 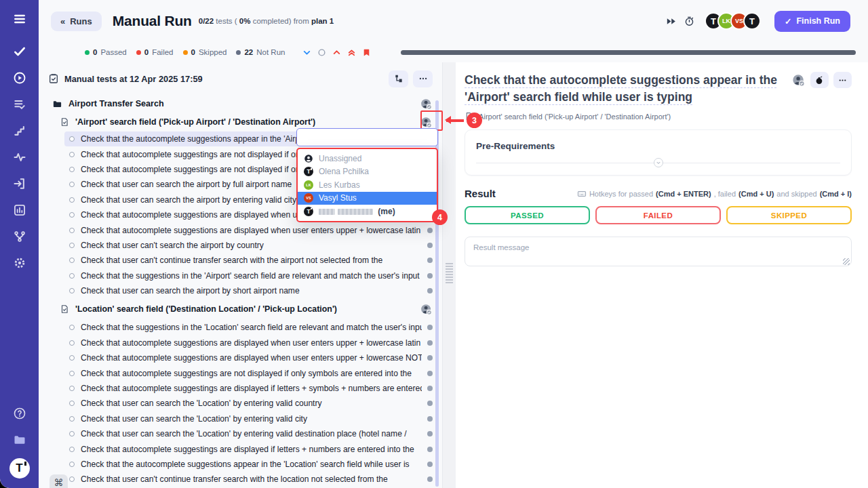 What do you see at coordinates (819, 80) in the screenshot?
I see `bomb-timer-button` at bounding box center [819, 80].